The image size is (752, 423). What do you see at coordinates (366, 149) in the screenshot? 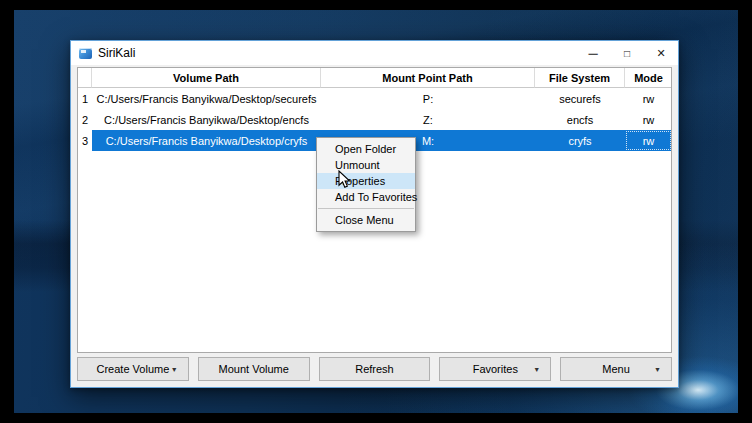
I see `menu-item-open-folder: Open Folder` at bounding box center [366, 149].